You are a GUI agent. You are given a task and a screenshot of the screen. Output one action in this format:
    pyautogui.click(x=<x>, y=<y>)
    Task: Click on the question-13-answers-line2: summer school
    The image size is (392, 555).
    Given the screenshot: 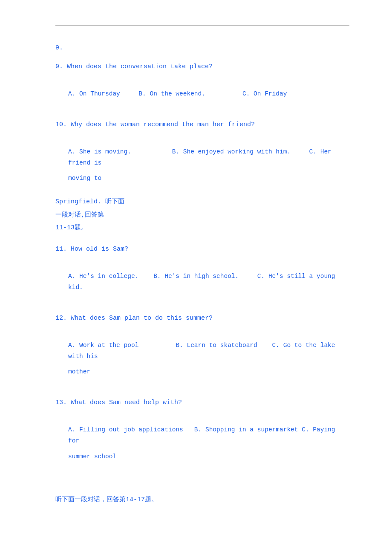 What is the action you would take?
    pyautogui.click(x=202, y=457)
    